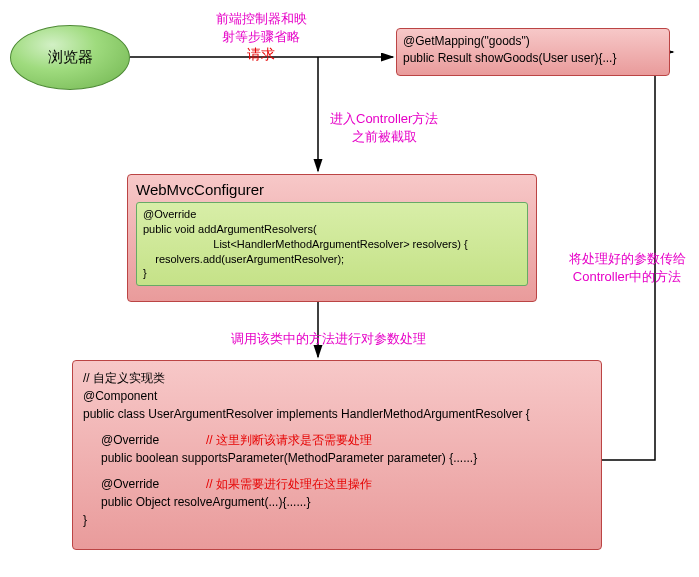  What do you see at coordinates (332, 190) in the screenshot?
I see `configurer-title: WebMvcConfigurer` at bounding box center [332, 190].